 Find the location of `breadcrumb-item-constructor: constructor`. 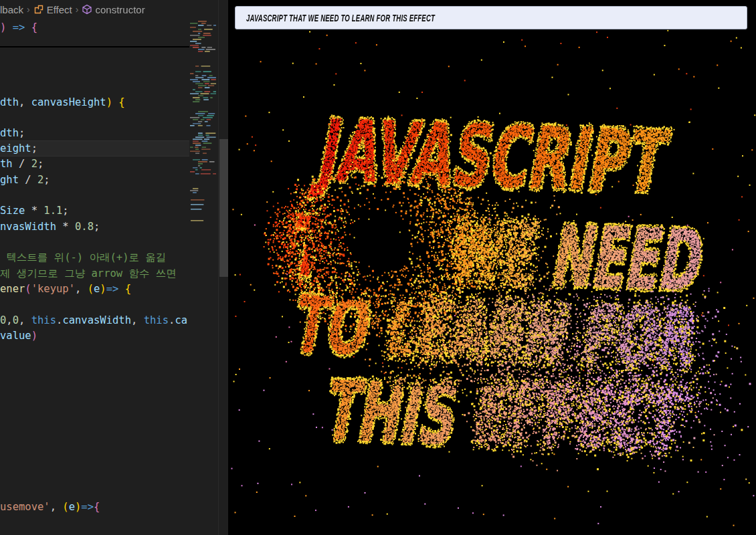

breadcrumb-item-constructor: constructor is located at coordinates (120, 9).